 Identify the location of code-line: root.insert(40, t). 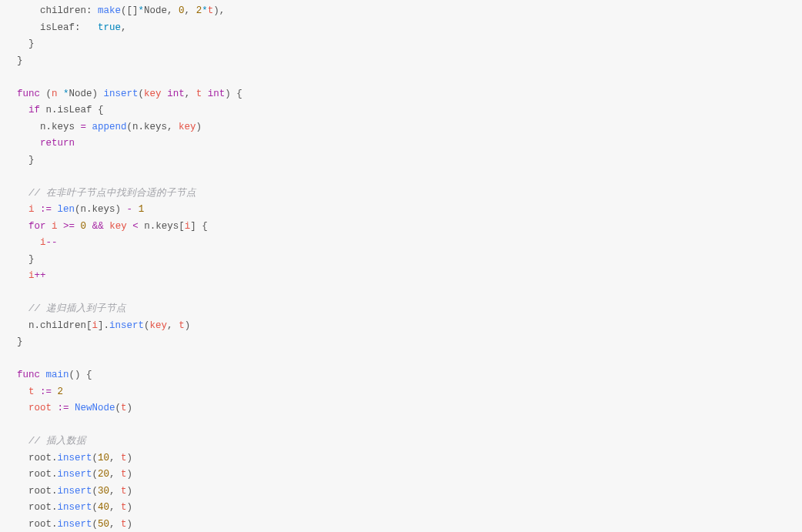
(409, 508).